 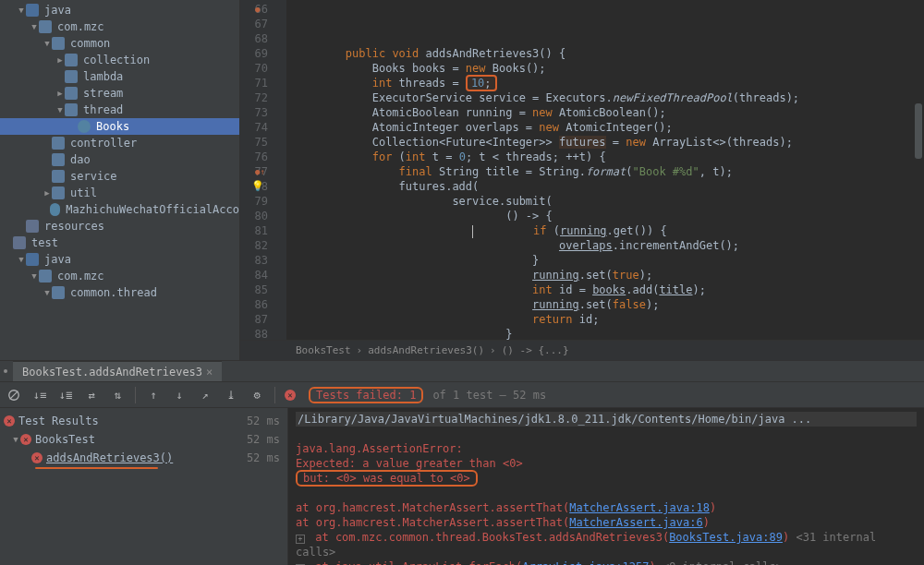 What do you see at coordinates (179, 395) in the screenshot?
I see `next-failed-button: ↓` at bounding box center [179, 395].